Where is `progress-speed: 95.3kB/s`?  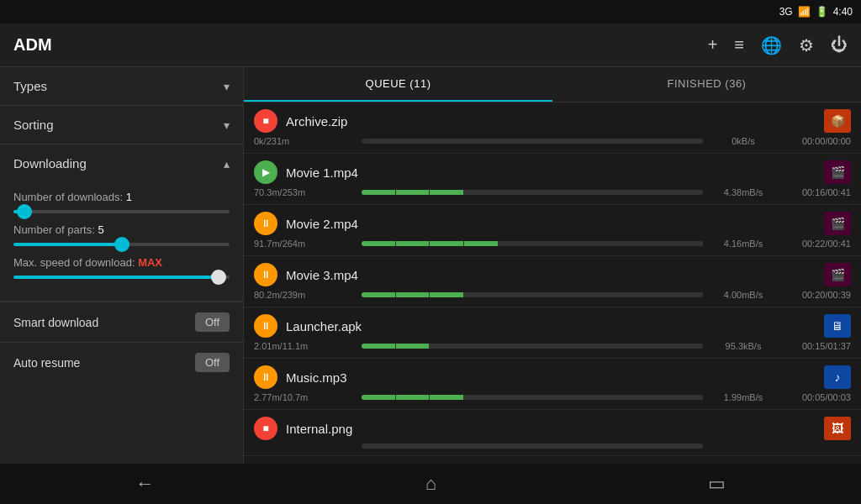
progress-speed: 95.3kB/s is located at coordinates (743, 346).